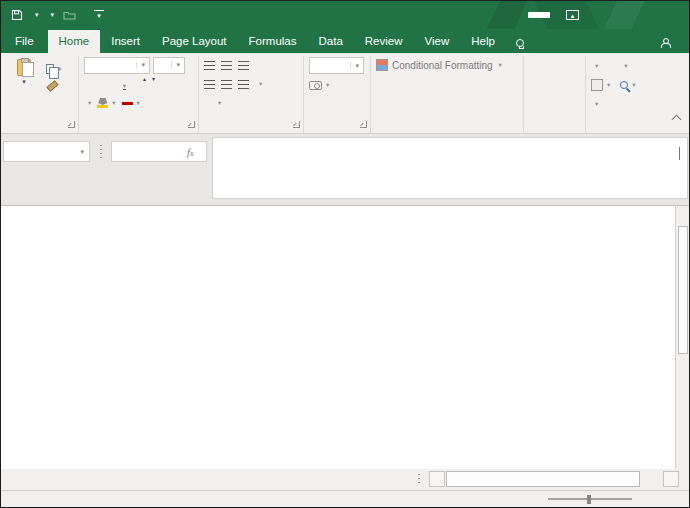 The height and width of the screenshot is (508, 690). I want to click on tab-scroll-splitter, so click(419, 480).